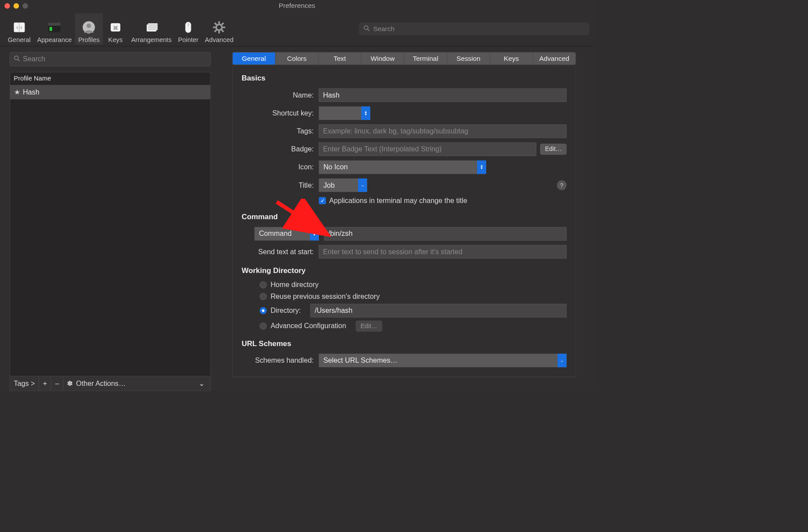 This screenshot has height=532, width=808. Describe the element at coordinates (426, 59) in the screenshot. I see `tab-terminal: Terminal` at that location.